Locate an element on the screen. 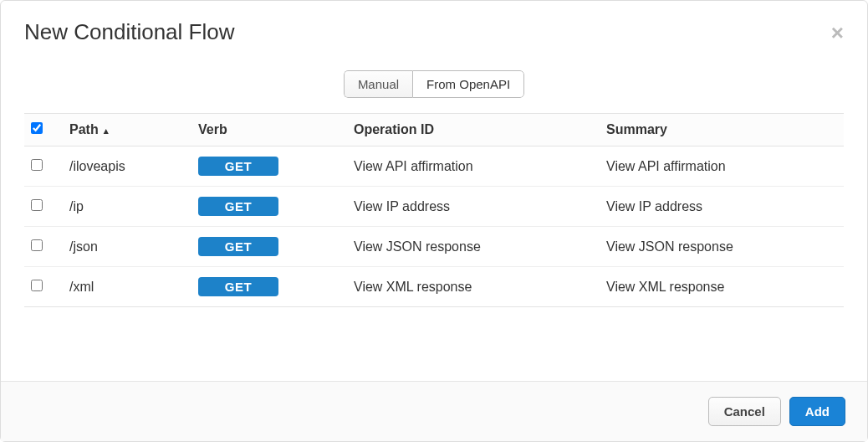  cell-path: /json is located at coordinates (127, 247).